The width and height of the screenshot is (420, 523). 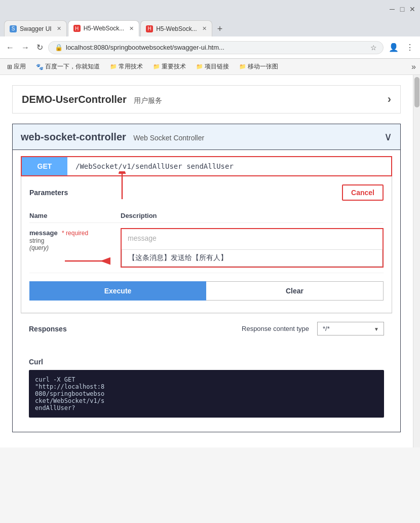 What do you see at coordinates (59, 28) in the screenshot?
I see `tab-1-close: ✕` at bounding box center [59, 28].